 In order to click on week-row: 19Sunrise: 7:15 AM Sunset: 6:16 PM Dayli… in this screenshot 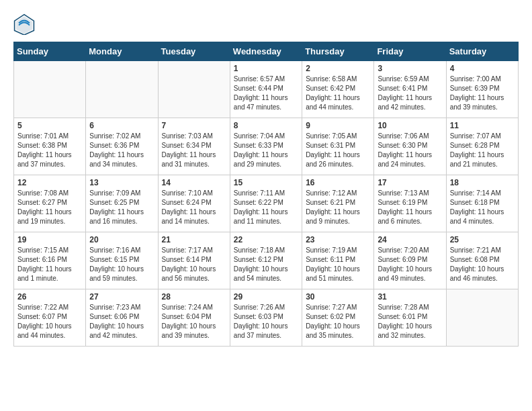, I will do `click(266, 261)`.